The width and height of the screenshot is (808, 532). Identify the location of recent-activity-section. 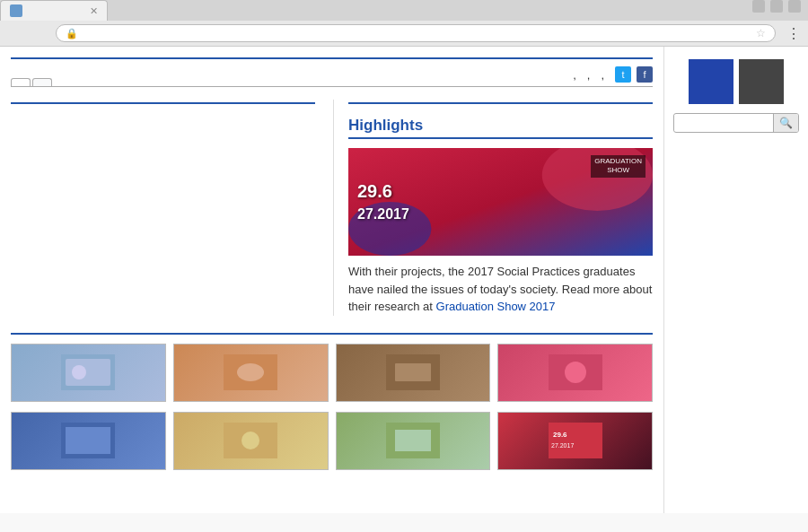
(736, 176).